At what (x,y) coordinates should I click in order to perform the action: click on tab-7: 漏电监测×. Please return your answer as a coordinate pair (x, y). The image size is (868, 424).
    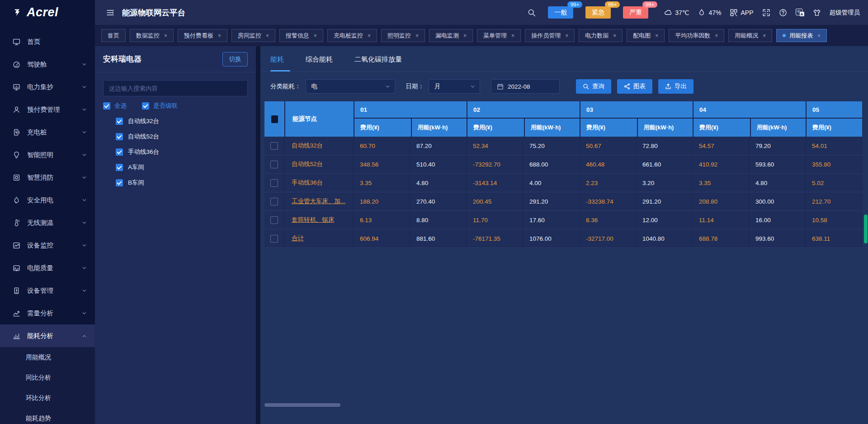
    Looking at the image, I should click on (451, 35).